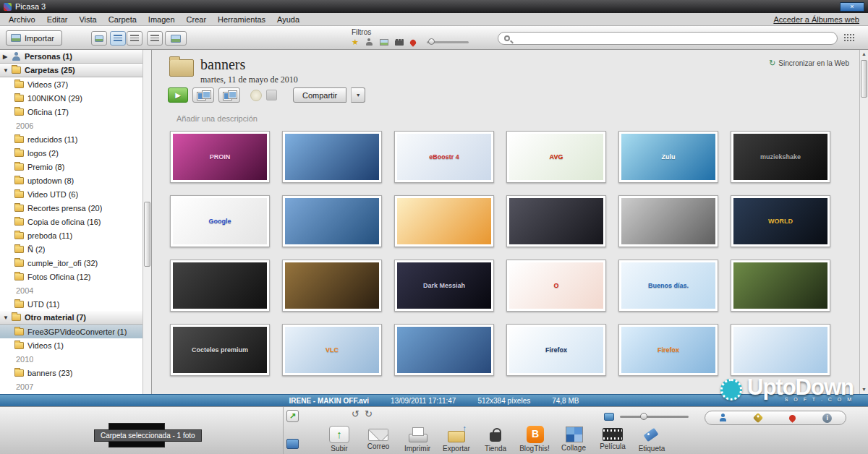 The width and height of the screenshot is (868, 454). Describe the element at coordinates (495, 440) in the screenshot. I see `action-shop-button: Tienda` at that location.